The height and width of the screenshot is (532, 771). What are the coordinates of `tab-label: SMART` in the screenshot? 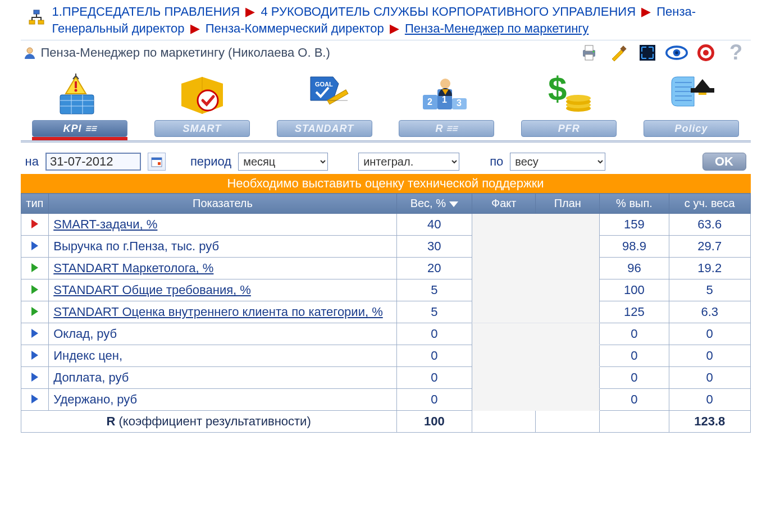 It's located at (202, 129).